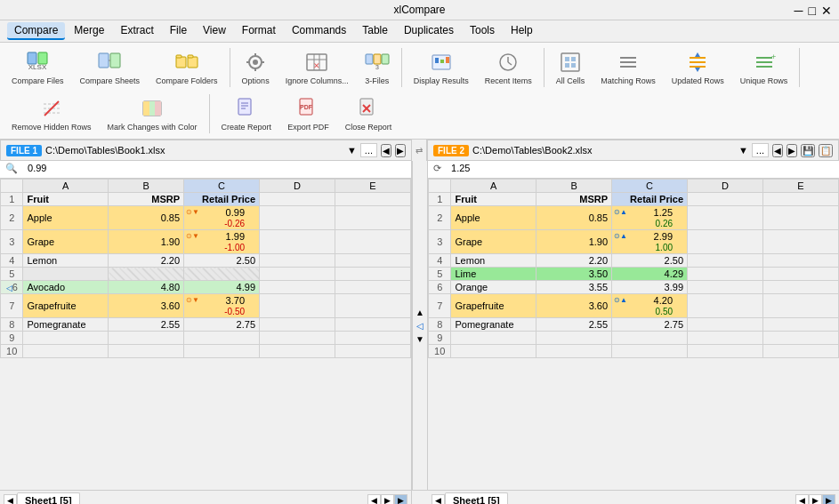  Describe the element at coordinates (420, 340) in the screenshot. I see `scroll-down-icon: ▼` at that location.